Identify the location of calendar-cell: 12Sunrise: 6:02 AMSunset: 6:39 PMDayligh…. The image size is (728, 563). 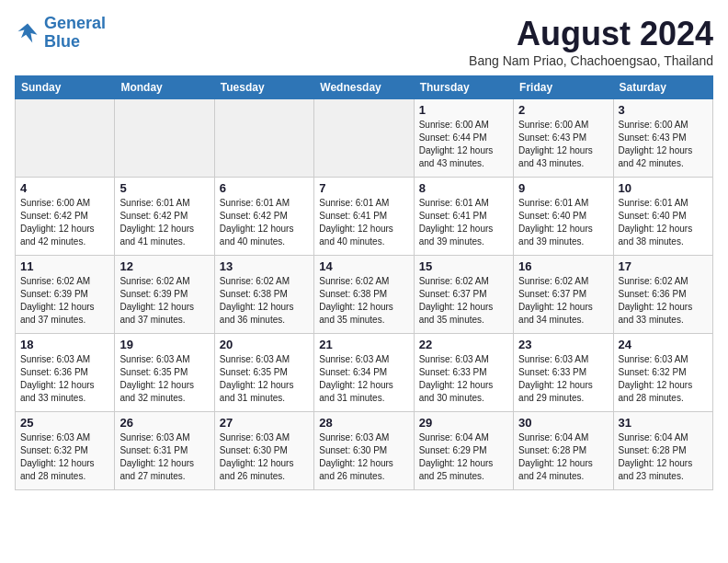
(165, 294).